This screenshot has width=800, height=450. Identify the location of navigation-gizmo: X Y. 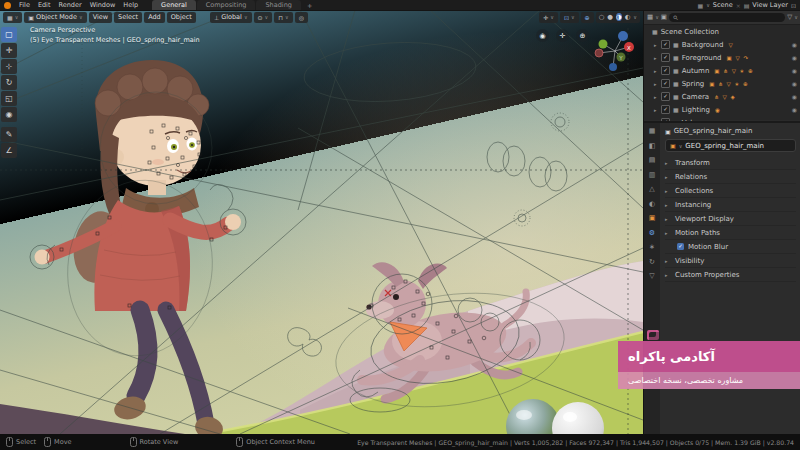
(615, 51).